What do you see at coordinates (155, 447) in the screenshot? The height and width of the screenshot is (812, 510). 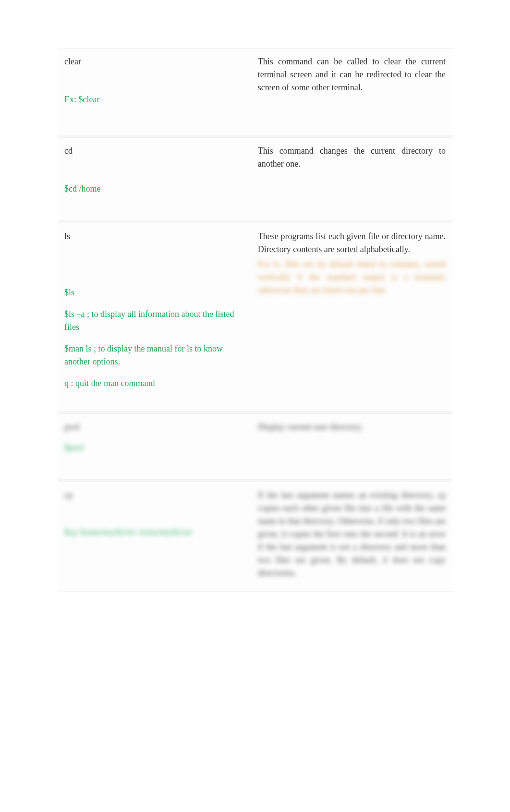 I see `command-cell: pwd $pwd` at bounding box center [155, 447].